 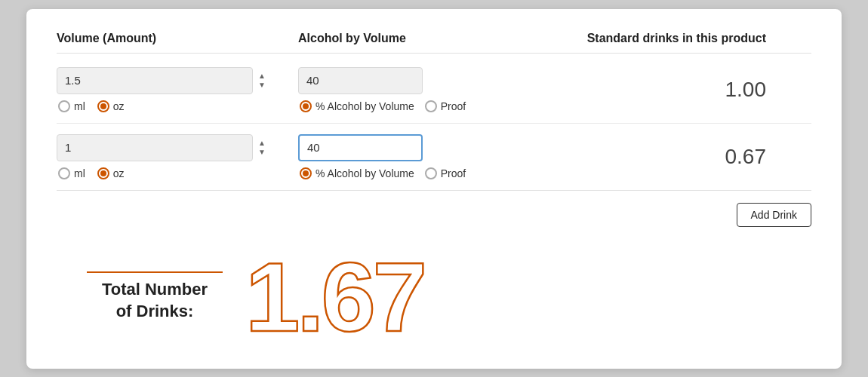 I want to click on standard-cell-1: 1.00, so click(x=668, y=90).